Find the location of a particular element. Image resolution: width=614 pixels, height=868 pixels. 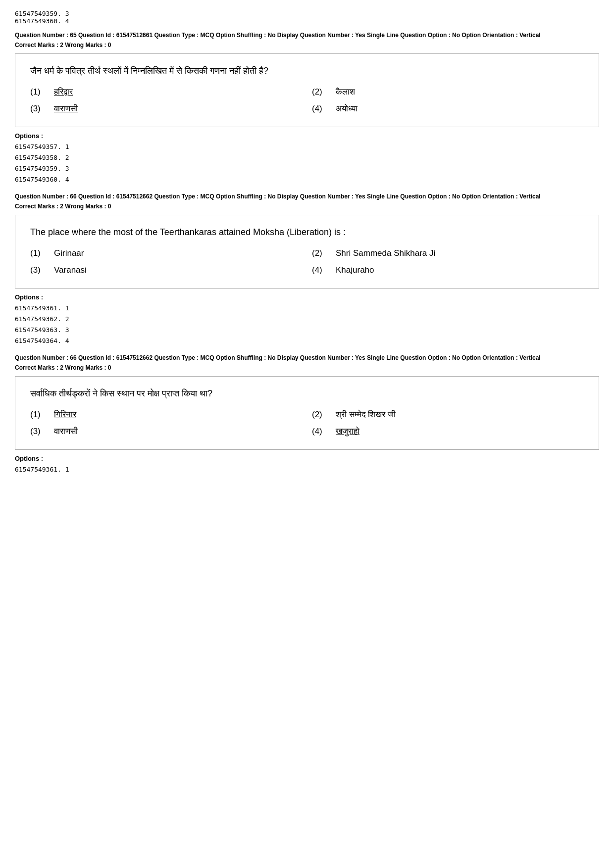

q65-opt1-text: हरिद्वार is located at coordinates (63, 92).